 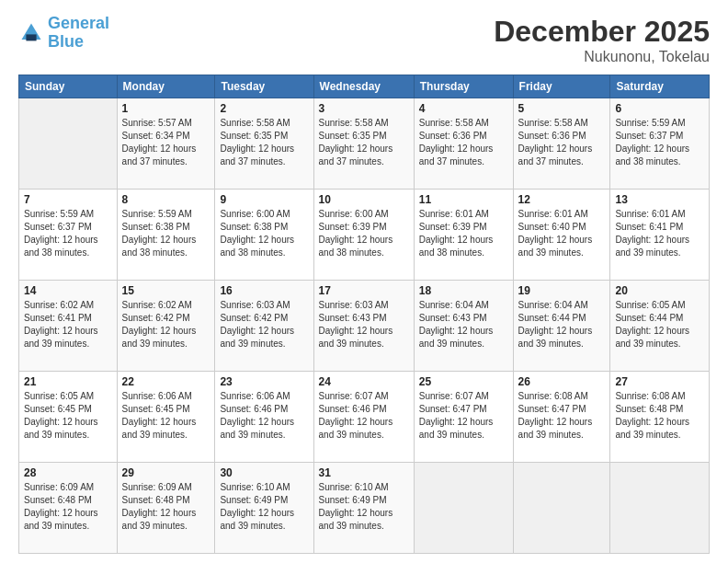 What do you see at coordinates (463, 326) in the screenshot?
I see `table-row: 18Sunrise: 6:04 AMSunset: 6:43 PMDayligh…` at bounding box center [463, 326].